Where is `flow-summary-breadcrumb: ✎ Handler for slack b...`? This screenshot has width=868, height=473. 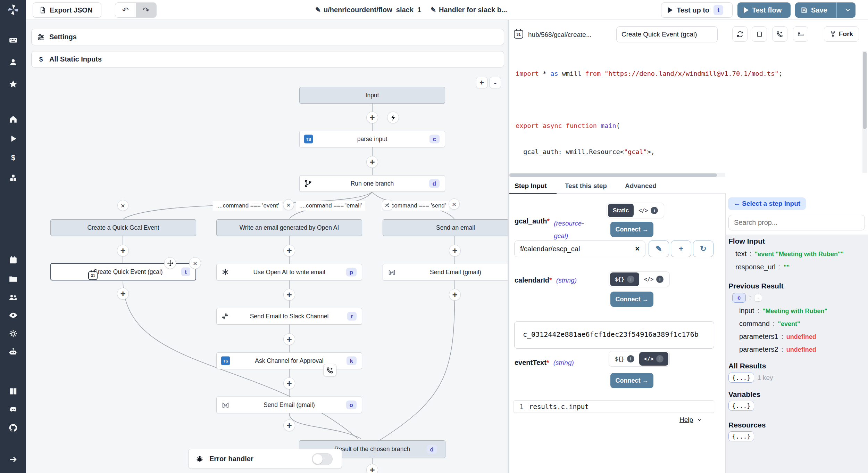 flow-summary-breadcrumb: ✎ Handler for slack b... is located at coordinates (469, 10).